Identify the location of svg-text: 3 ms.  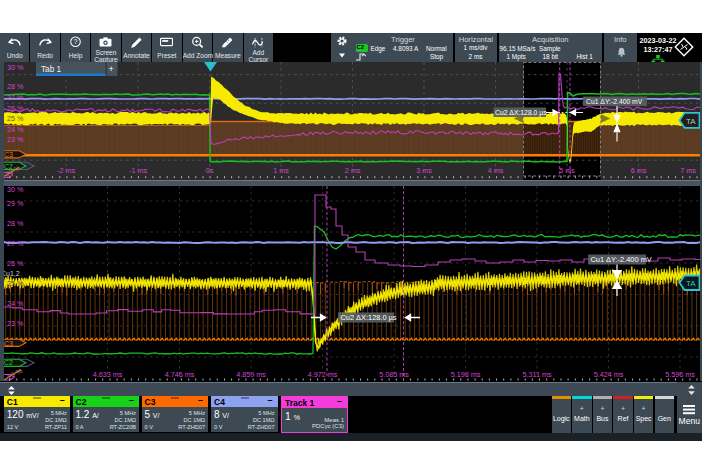
(424, 170).